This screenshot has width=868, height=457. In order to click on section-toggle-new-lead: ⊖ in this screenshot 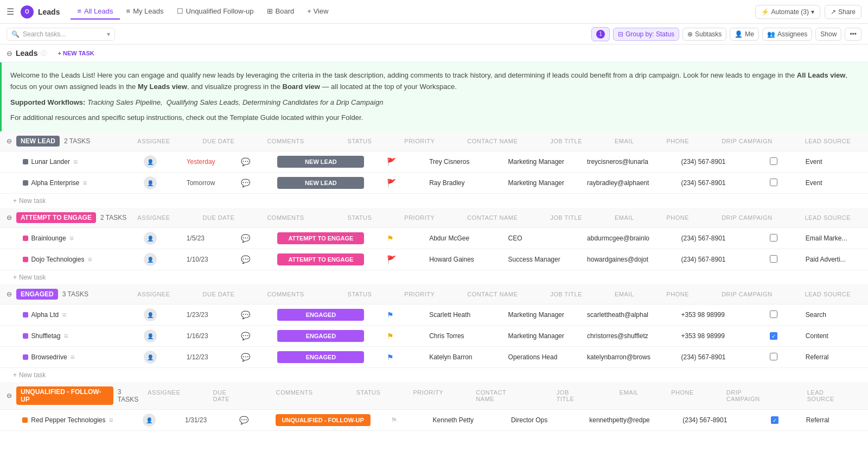, I will do `click(9, 141)`.